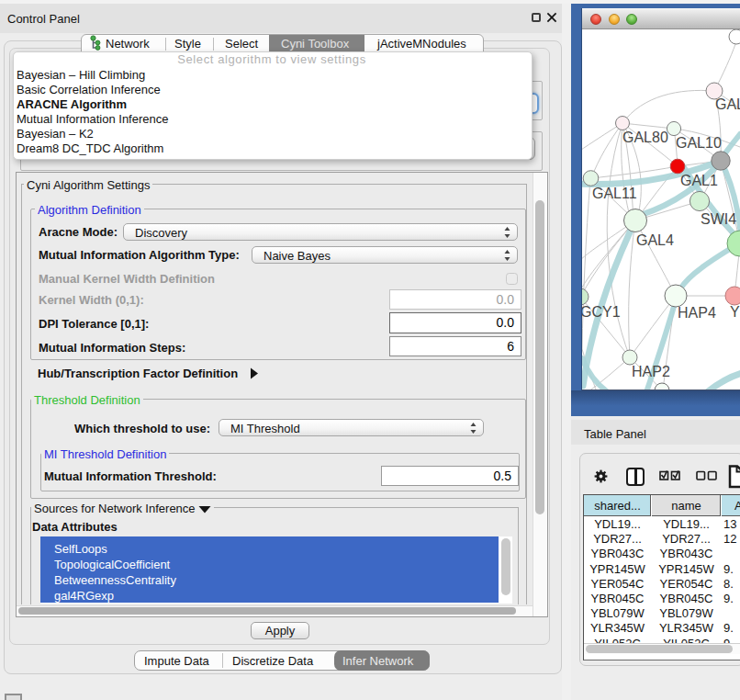 Image resolution: width=740 pixels, height=700 pixels. I want to click on svg-text: GAL4, so click(656, 241).